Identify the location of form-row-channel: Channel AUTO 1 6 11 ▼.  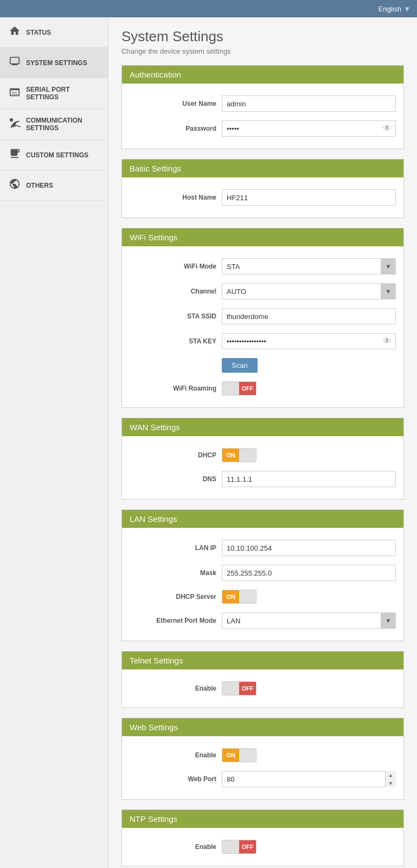
(262, 291).